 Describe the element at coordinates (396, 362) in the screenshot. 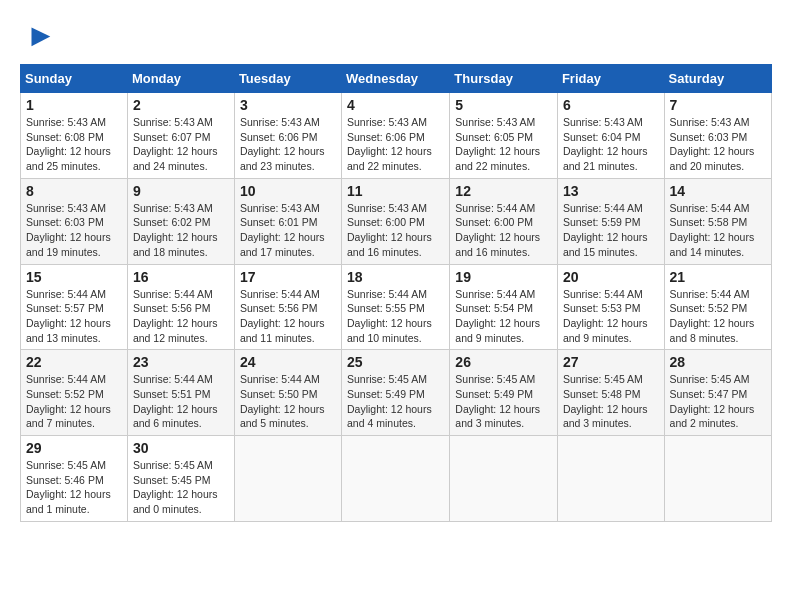

I see `day-number: 25` at that location.